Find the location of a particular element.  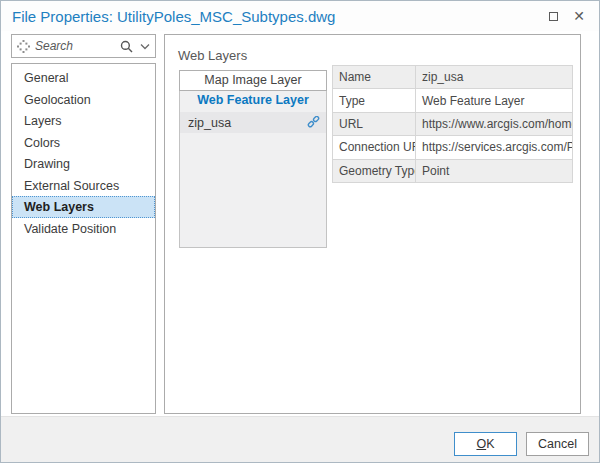

link-icon is located at coordinates (314, 122).